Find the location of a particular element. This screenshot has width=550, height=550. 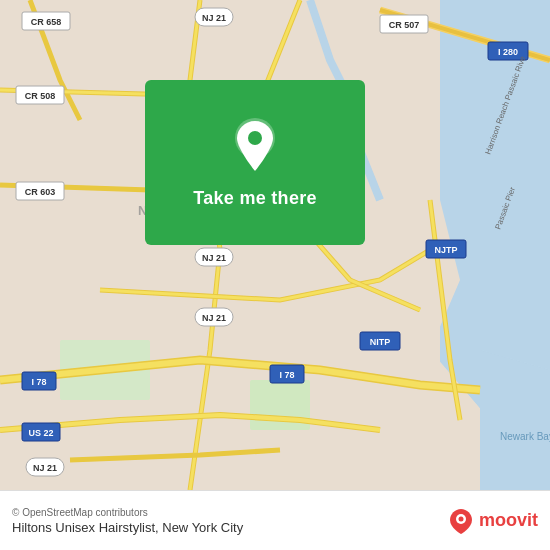

svg-text: CR 508 is located at coordinates (40, 96).